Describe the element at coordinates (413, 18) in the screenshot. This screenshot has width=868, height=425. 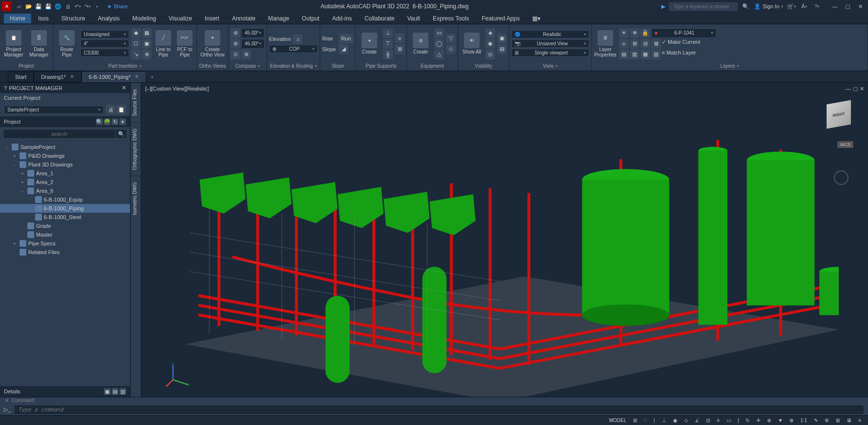
I see `menu-tab-vault: Vault` at that location.